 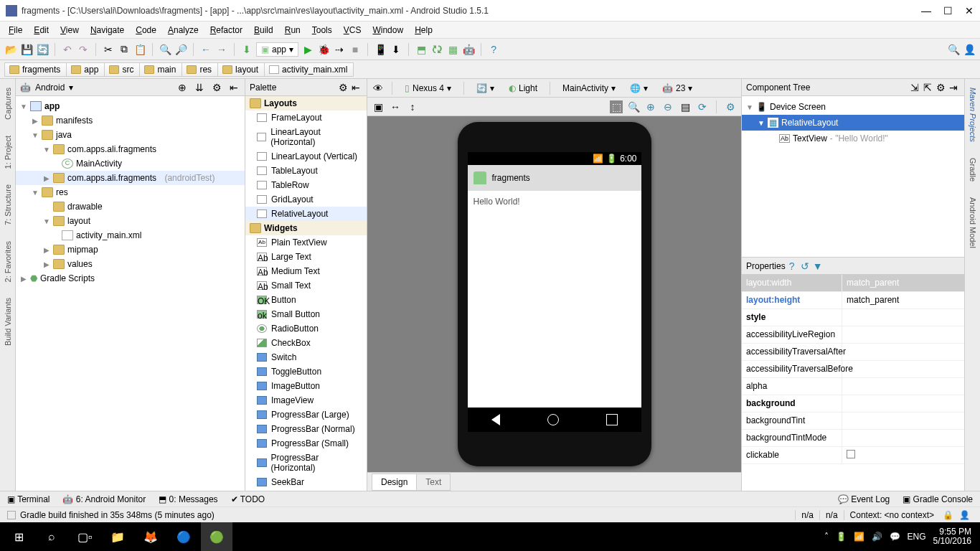 What do you see at coordinates (222, 50) in the screenshot?
I see `forward-icon: →` at bounding box center [222, 50].